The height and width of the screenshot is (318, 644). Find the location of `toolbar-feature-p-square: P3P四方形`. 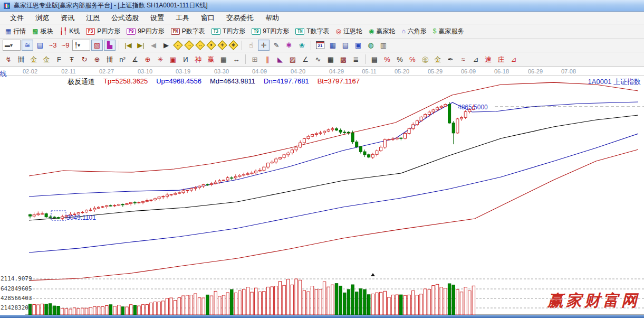

toolbar-feature-p-square: P3P四方形 is located at coordinates (103, 32).